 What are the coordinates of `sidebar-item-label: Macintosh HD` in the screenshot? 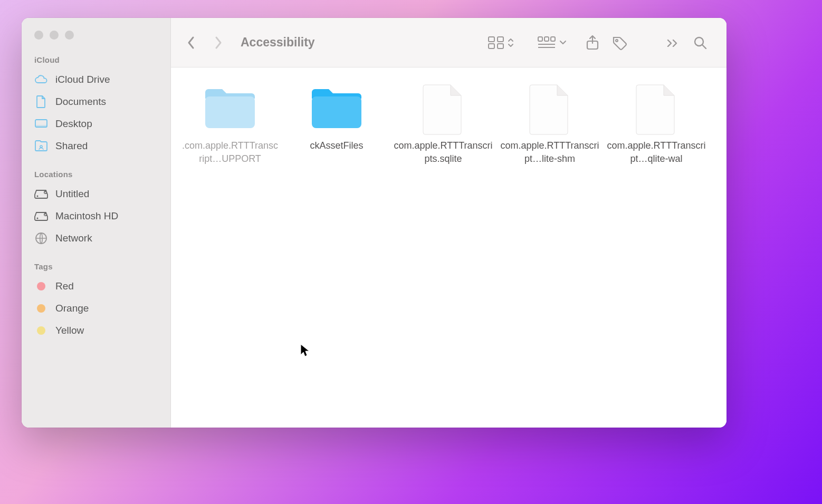 It's located at (87, 216).